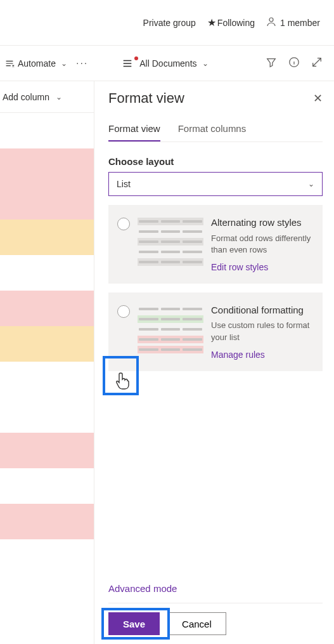  I want to click on expand-icon, so click(317, 63).